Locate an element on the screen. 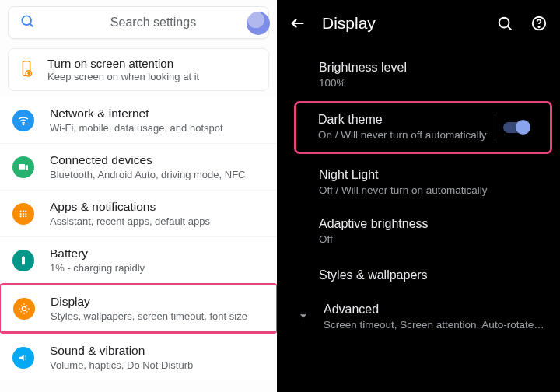 This screenshot has width=560, height=392. item-title: Apps & notifications is located at coordinates (159, 207).